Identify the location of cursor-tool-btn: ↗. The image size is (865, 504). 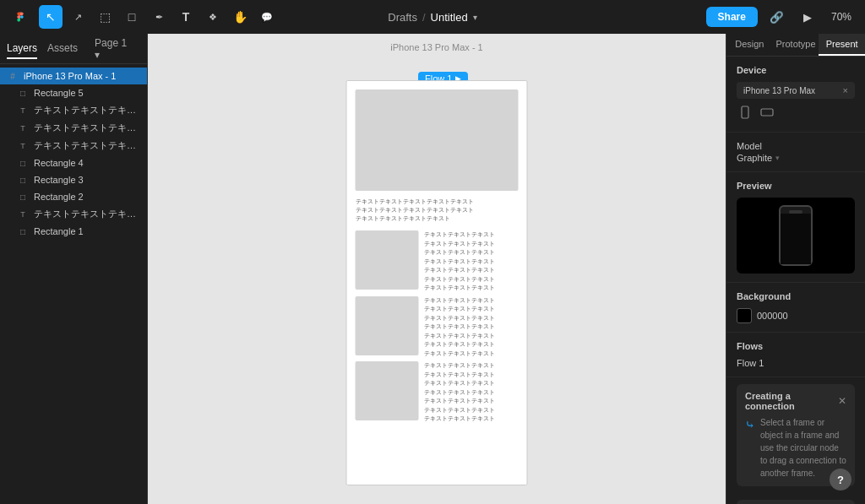
(78, 17).